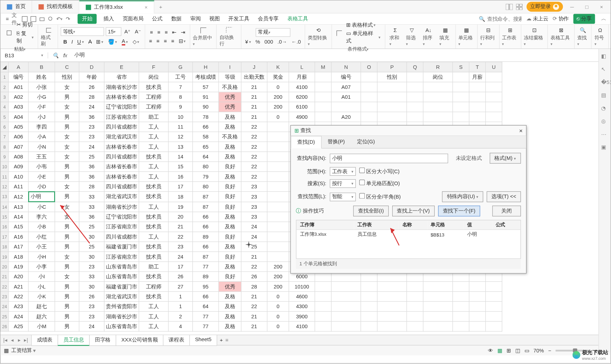 The height and width of the screenshot is (364, 611). What do you see at coordinates (500, 19) in the screenshot?
I see `command-search: 🔍` at bounding box center [500, 19].